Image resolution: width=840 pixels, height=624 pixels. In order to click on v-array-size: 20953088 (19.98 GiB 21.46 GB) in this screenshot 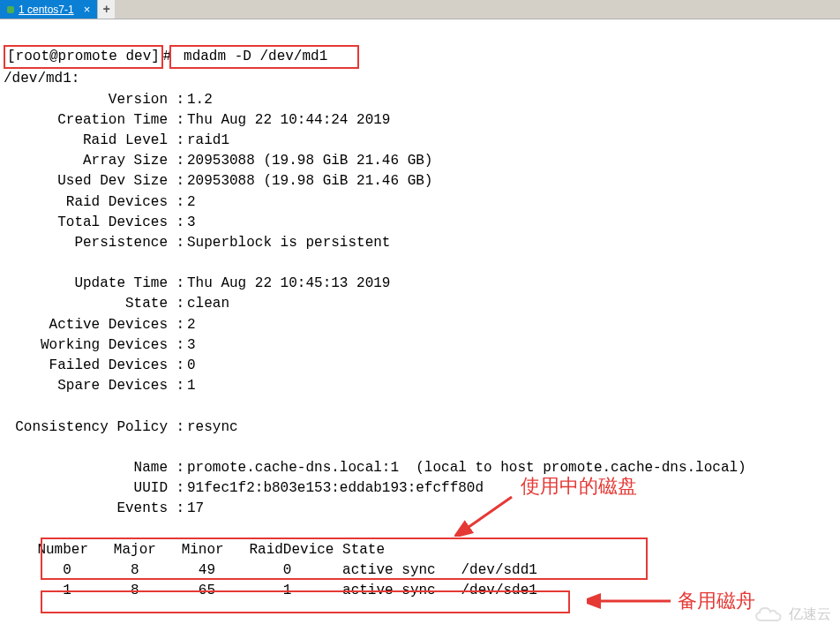, I will do `click(310, 161)`.